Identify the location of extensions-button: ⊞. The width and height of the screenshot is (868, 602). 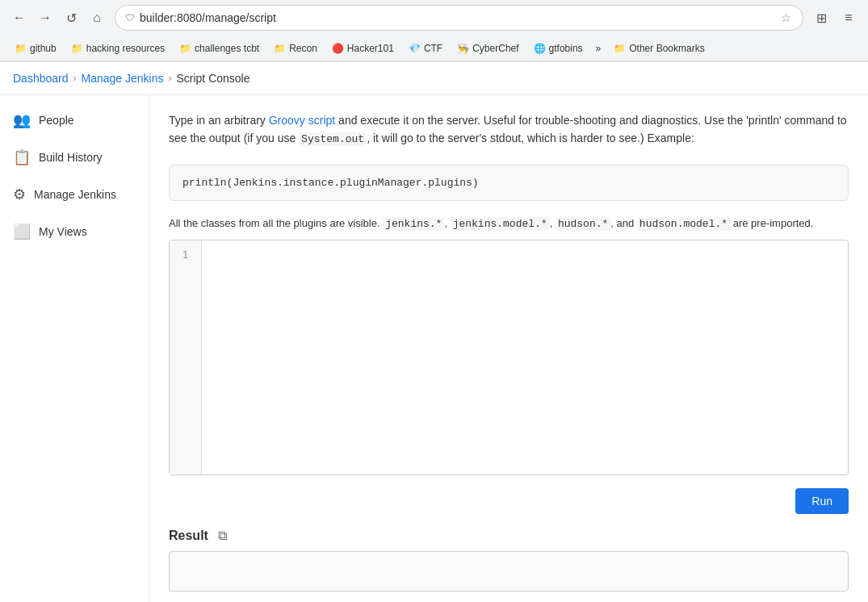
(821, 18).